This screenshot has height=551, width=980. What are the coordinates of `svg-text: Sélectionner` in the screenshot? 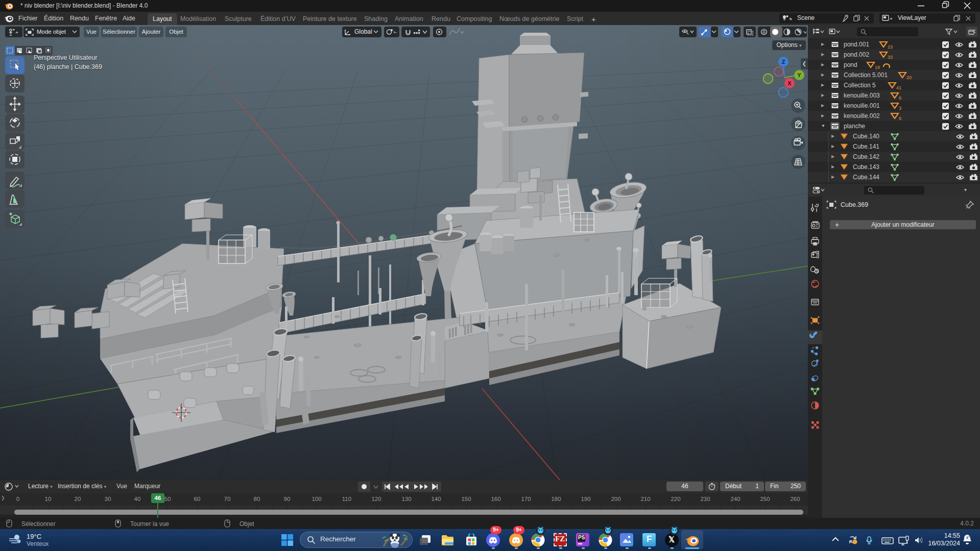 It's located at (39, 524).